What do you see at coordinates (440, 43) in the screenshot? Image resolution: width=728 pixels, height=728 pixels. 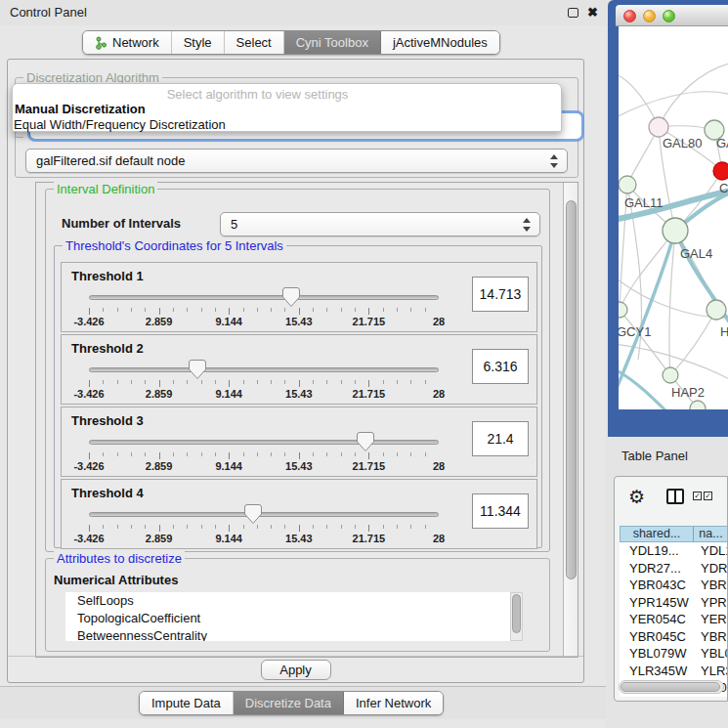 I see `tab-jactivemnodules: jActiveMNodules` at bounding box center [440, 43].